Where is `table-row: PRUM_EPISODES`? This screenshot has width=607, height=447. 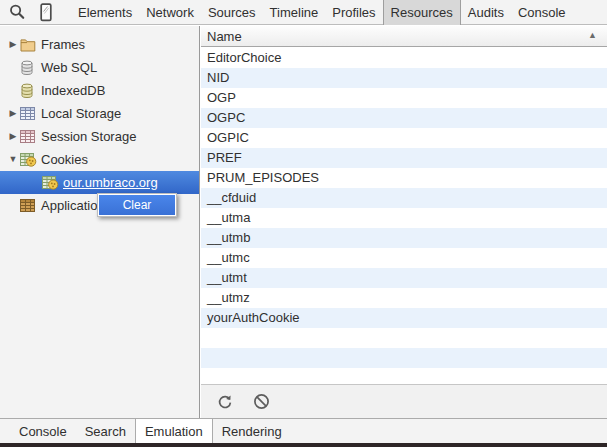
table-row: PRUM_EPISODES is located at coordinates (404, 178).